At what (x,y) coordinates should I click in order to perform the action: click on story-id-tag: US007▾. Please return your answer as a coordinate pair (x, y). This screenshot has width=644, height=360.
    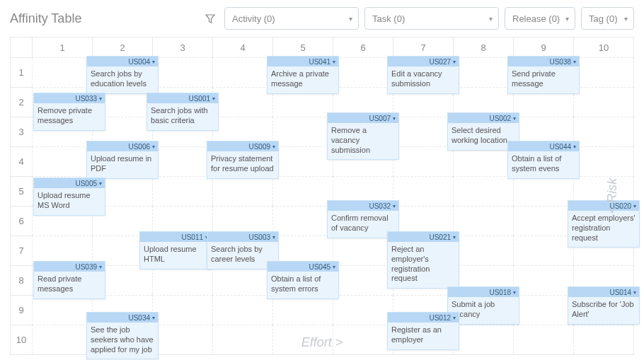
    Looking at the image, I should click on (363, 118).